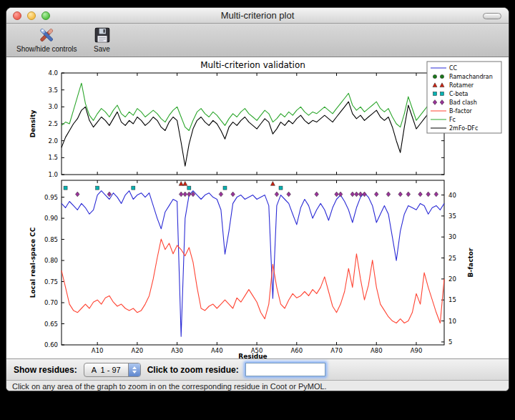  What do you see at coordinates (52, 218) in the screenshot?
I see `svg-text: 0.90` at bounding box center [52, 218].